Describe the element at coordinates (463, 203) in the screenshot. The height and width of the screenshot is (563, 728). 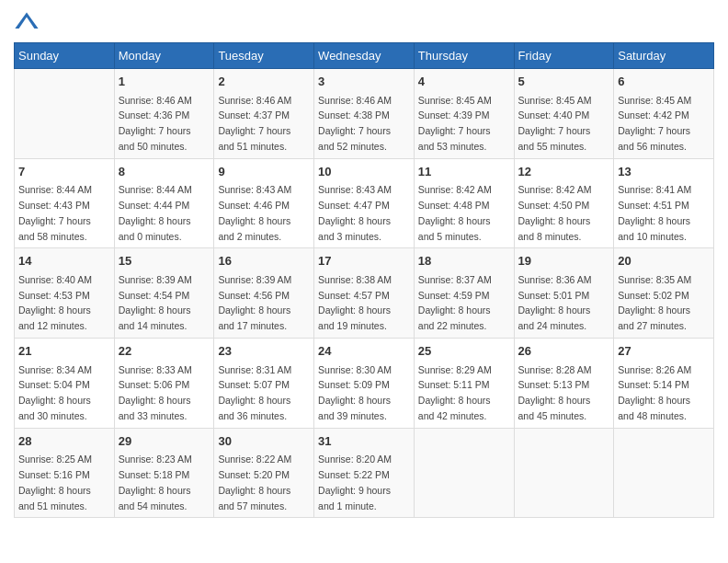
I see `calendar-cell: 11Sunrise: 8:42 AM Sunset: 4:48 PM Dayli…` at that location.